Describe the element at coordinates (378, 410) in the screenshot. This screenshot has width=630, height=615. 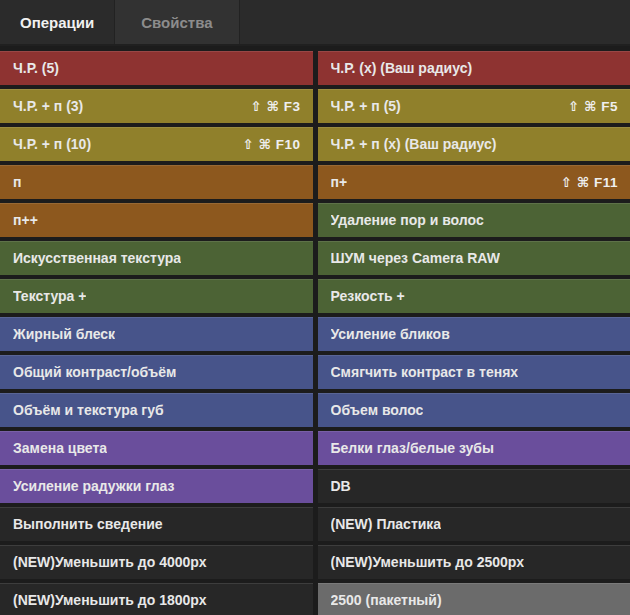
I see `action-button-label: Объем волос` at that location.